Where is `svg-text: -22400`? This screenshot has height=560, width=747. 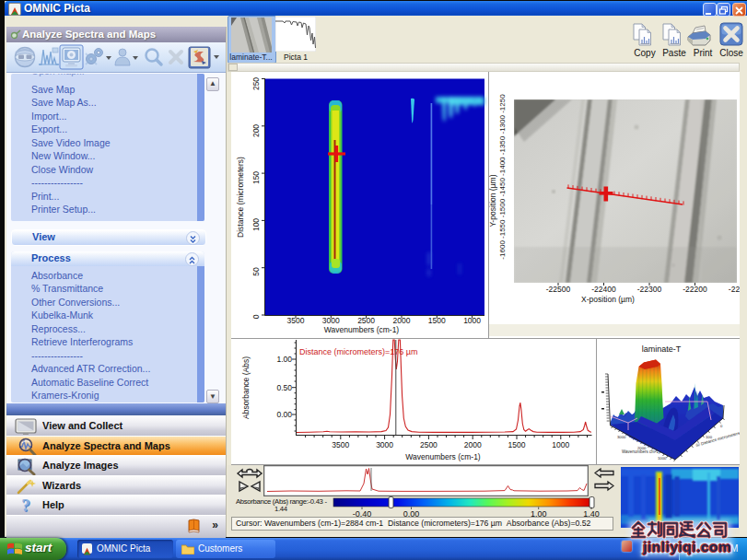 svg-text: -22400 is located at coordinates (604, 289).